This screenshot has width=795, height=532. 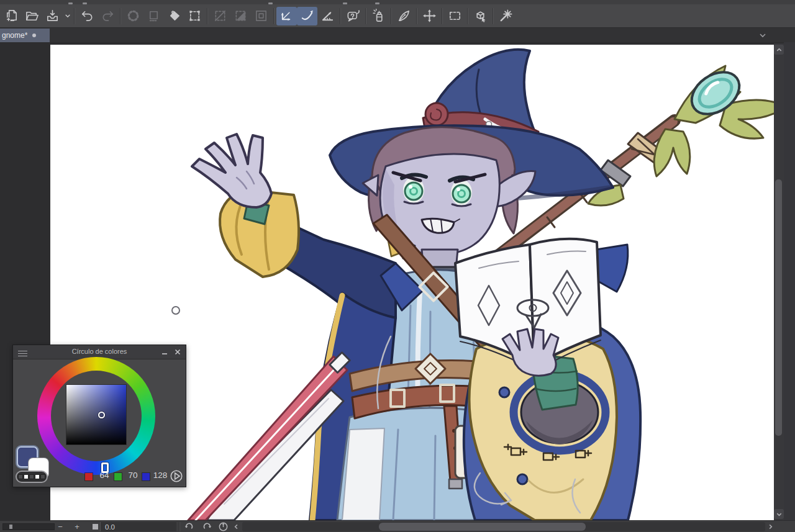 What do you see at coordinates (261, 16) in the screenshot?
I see `selection-border-icon` at bounding box center [261, 16].